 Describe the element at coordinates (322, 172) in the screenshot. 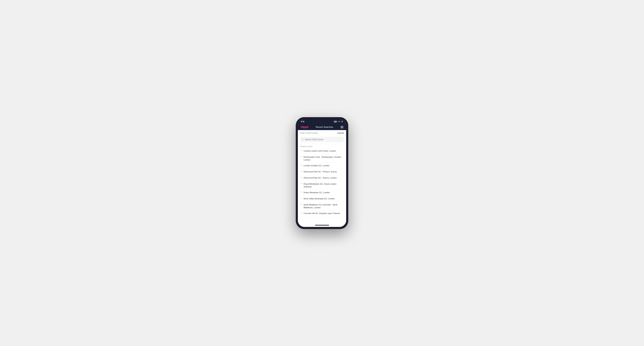

I see `course-item-3: Richmond Park GC - Prince's, Surrey` at that location.